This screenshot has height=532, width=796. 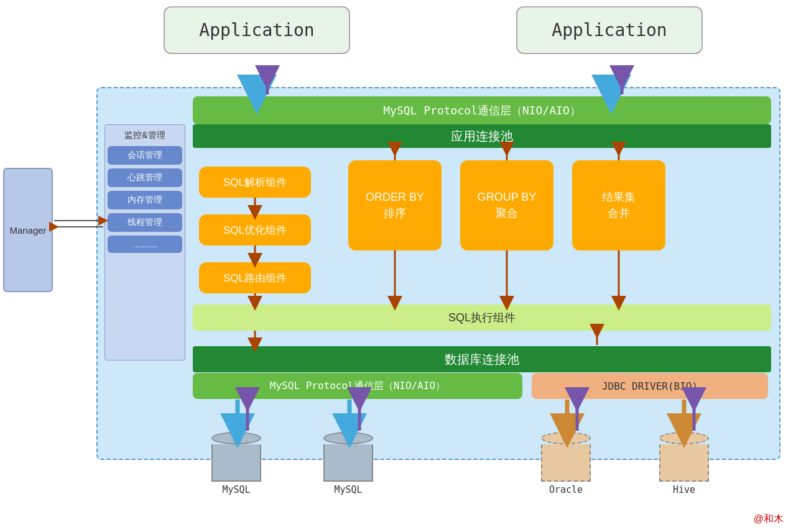 I want to click on sql-route-label: SQL路由组件, so click(x=255, y=278).